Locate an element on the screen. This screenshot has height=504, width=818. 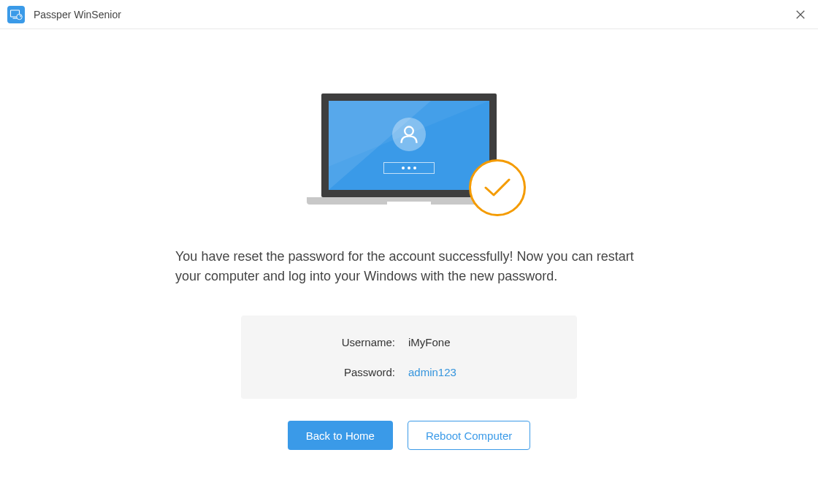
reboot-computer-button: Reboot Computer is located at coordinates (469, 435).